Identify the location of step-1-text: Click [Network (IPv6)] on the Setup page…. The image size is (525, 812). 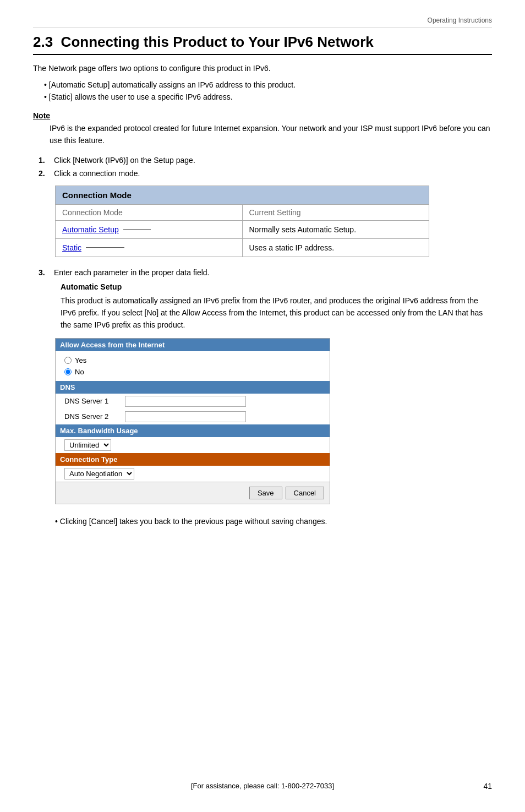
(124, 160).